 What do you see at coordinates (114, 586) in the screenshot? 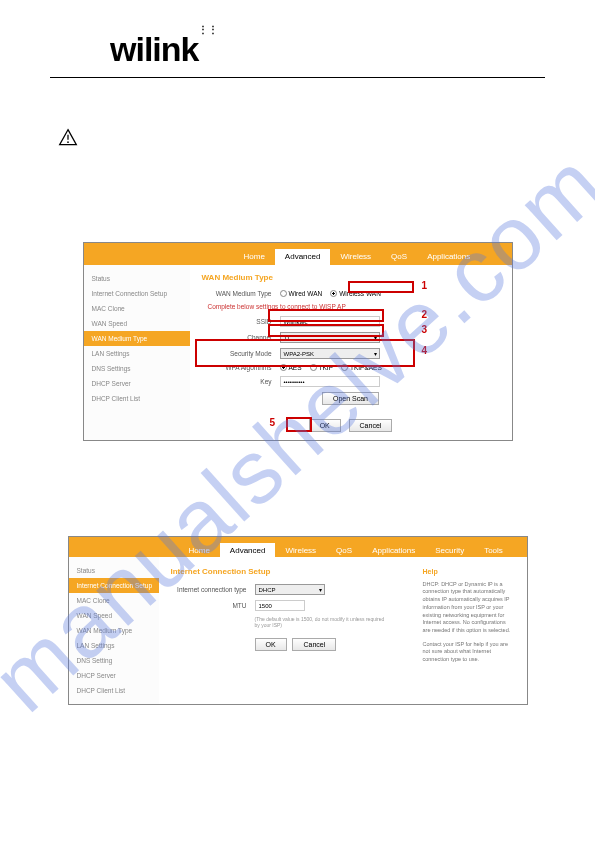
I see `sb2-ics: Internet Connection Setup` at bounding box center [114, 586].